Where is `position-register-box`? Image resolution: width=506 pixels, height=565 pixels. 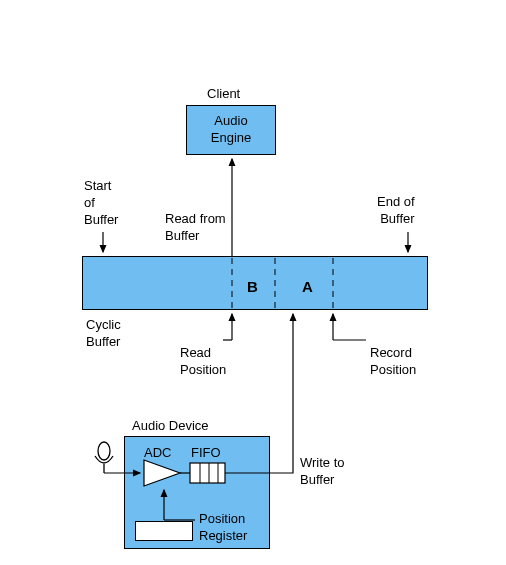 position-register-box is located at coordinates (164, 531).